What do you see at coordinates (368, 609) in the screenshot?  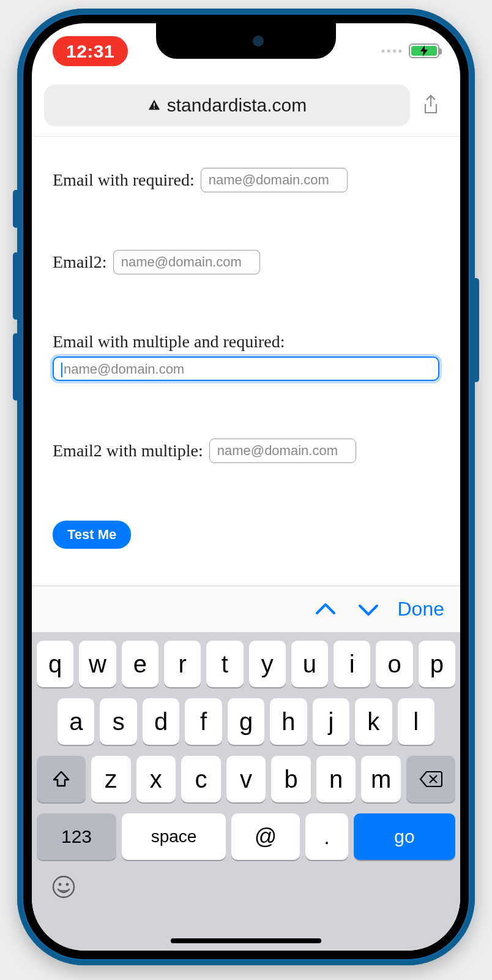 I see `chevron-down-icon` at bounding box center [368, 609].